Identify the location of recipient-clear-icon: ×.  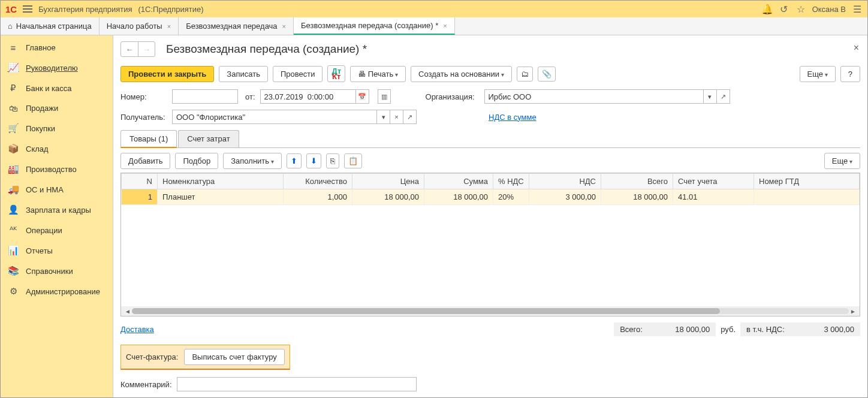
(397, 117).